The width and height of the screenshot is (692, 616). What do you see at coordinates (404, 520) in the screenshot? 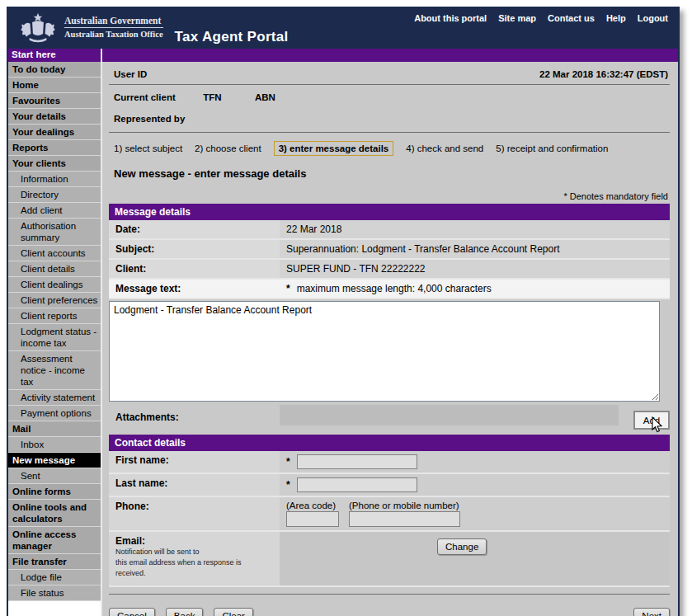
I see `phone-number-input` at bounding box center [404, 520].